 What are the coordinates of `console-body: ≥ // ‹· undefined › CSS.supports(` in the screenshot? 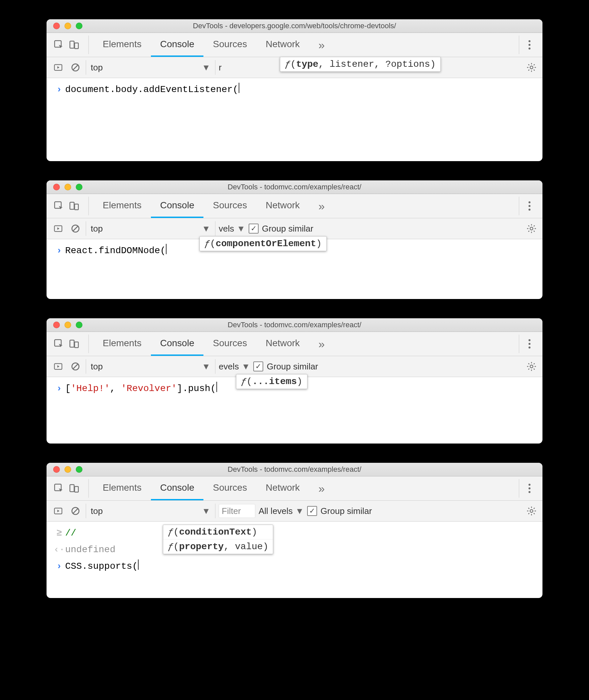 It's located at (294, 560).